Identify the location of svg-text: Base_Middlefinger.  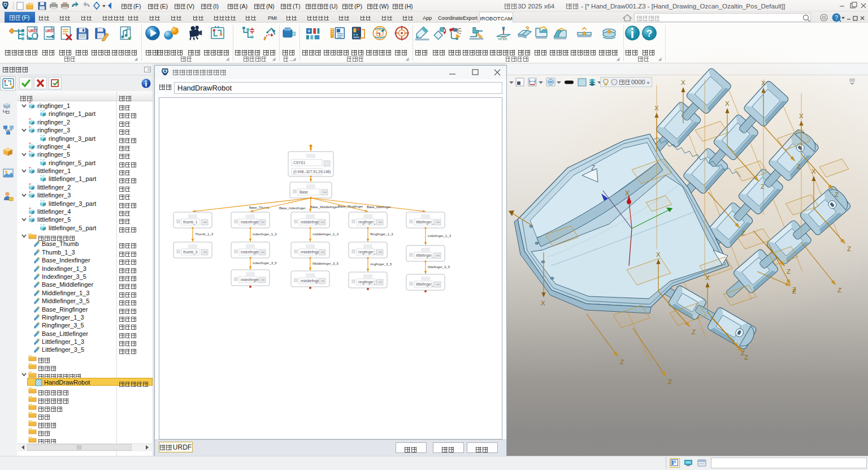
(324, 207).